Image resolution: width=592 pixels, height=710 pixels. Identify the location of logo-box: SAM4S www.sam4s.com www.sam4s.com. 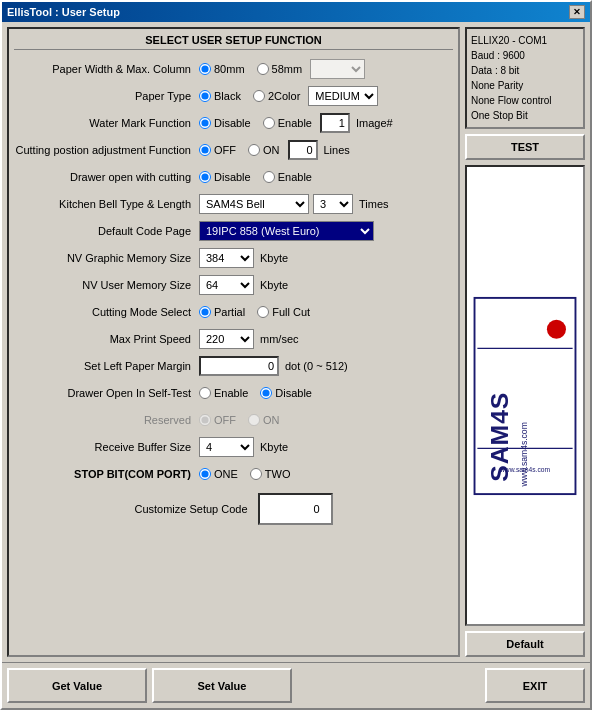
(525, 396).